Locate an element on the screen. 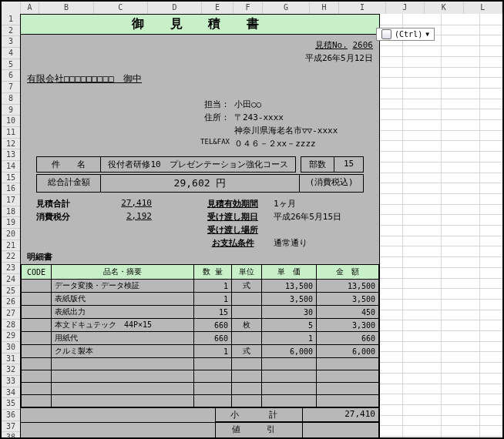 This screenshot has height=439, width=504. row-header: 6 is located at coordinates (11, 75).